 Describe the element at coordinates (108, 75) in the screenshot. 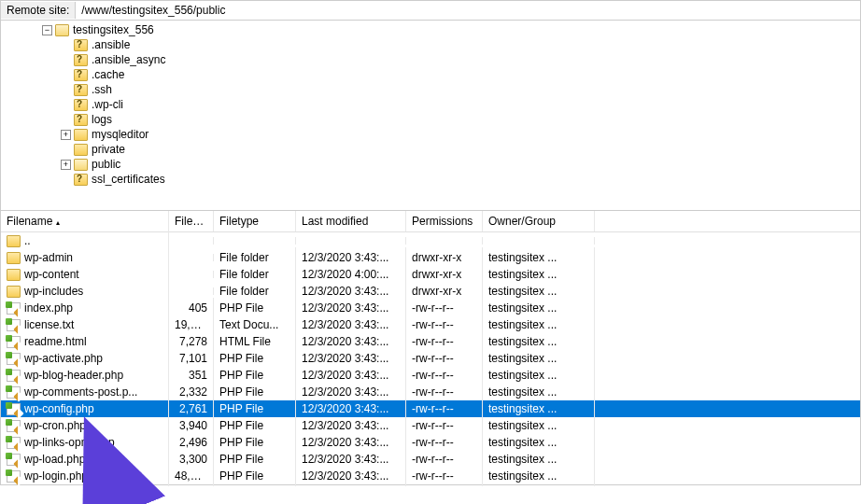

I see `tree-item-label: .cache` at that location.